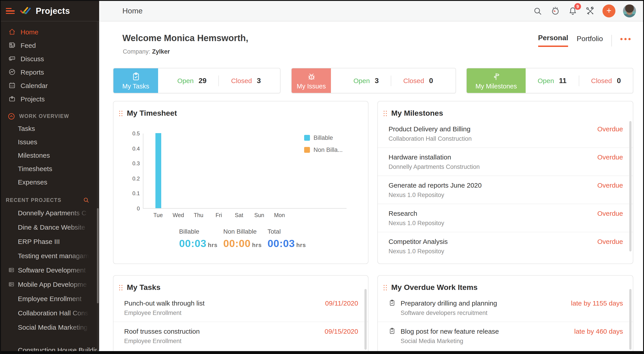 This screenshot has width=644, height=354. Describe the element at coordinates (12, 99) in the screenshot. I see `briefcase-icon` at that location.